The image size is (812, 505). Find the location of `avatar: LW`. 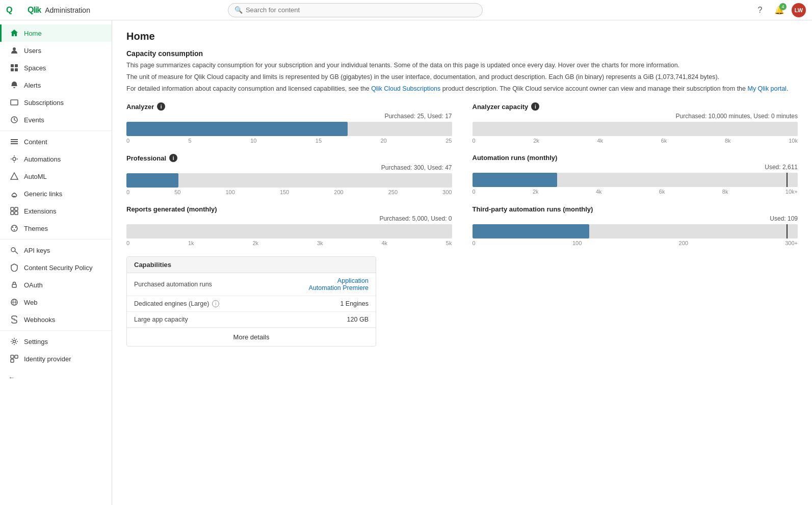

avatar: LW is located at coordinates (799, 10).